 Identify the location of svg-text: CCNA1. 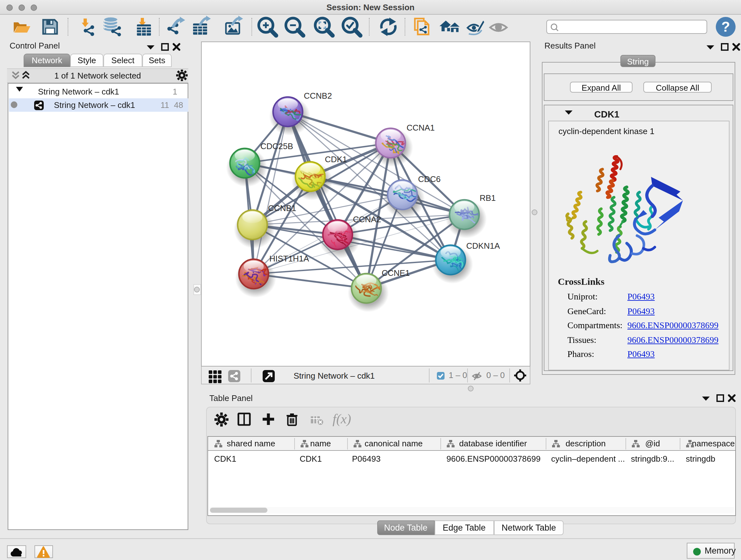
(421, 127).